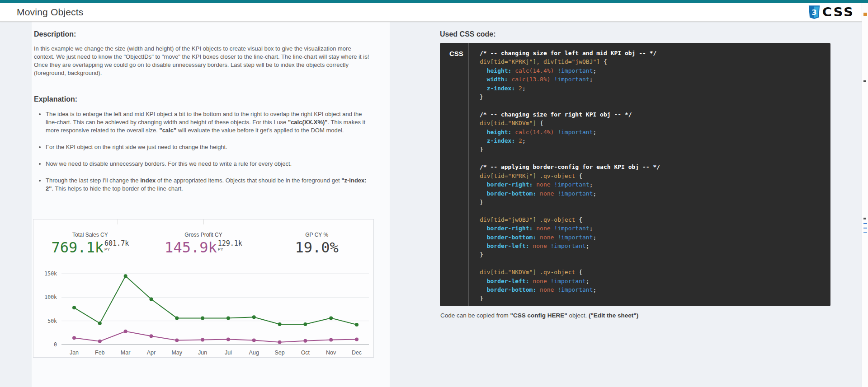 This screenshot has height=387, width=868. Describe the element at coordinates (203, 353) in the screenshot. I see `svg-text: Jun` at that location.